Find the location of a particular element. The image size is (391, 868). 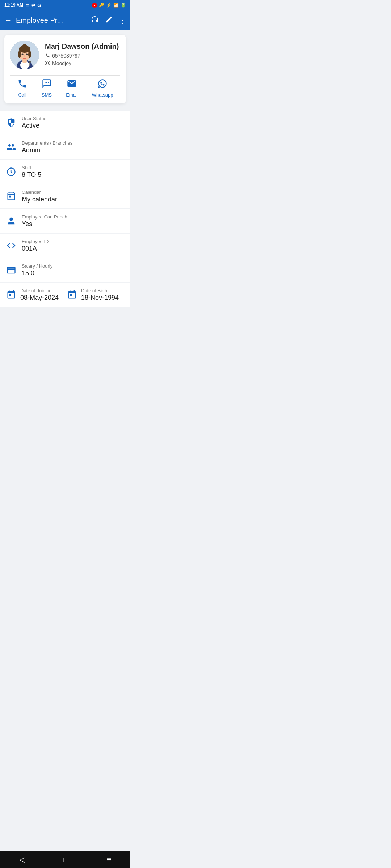

shift-content: Shift 8 TO 5 is located at coordinates (73, 172).